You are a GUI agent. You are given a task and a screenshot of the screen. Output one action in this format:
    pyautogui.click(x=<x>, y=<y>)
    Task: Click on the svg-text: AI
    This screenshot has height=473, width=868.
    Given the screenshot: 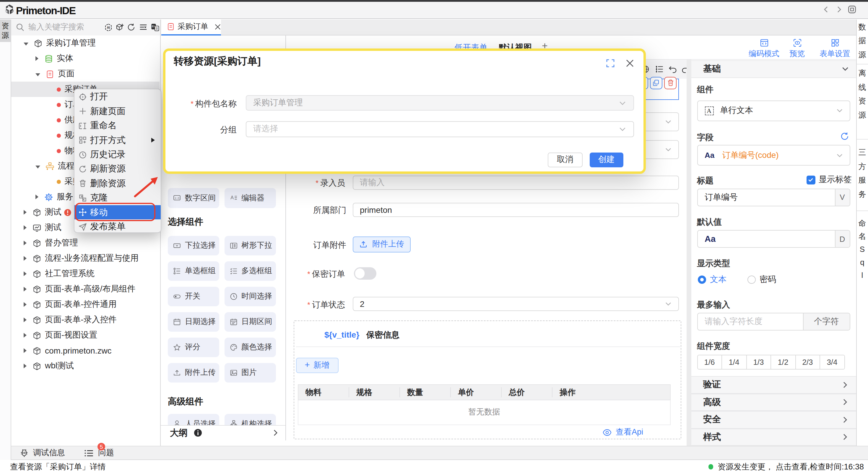 What is the action you would take?
    pyautogui.click(x=108, y=28)
    